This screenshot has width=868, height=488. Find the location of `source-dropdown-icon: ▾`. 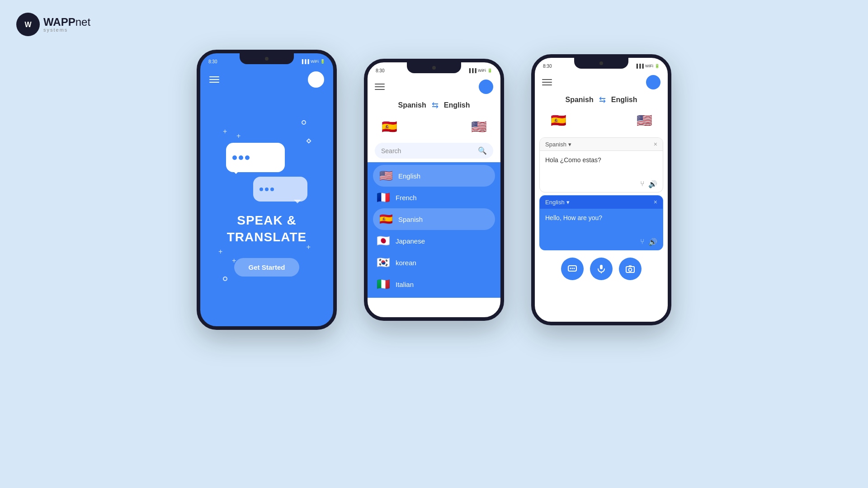

source-dropdown-icon: ▾ is located at coordinates (570, 145).